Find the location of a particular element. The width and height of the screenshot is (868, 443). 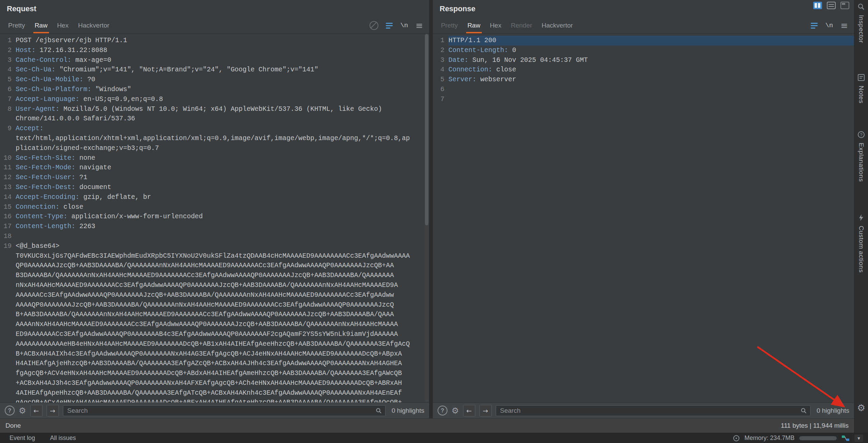

custom-actions-icon is located at coordinates (861, 218).